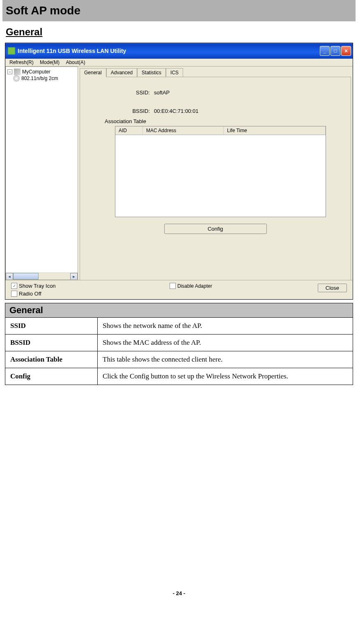 The image size is (358, 644). I want to click on scroll-left-icon: ◄, so click(9, 277).